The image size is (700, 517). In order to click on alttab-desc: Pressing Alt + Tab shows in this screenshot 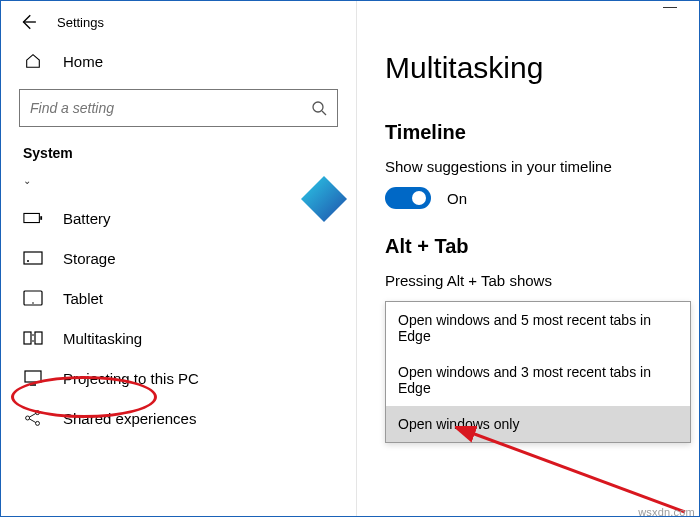, I will do `click(542, 280)`.